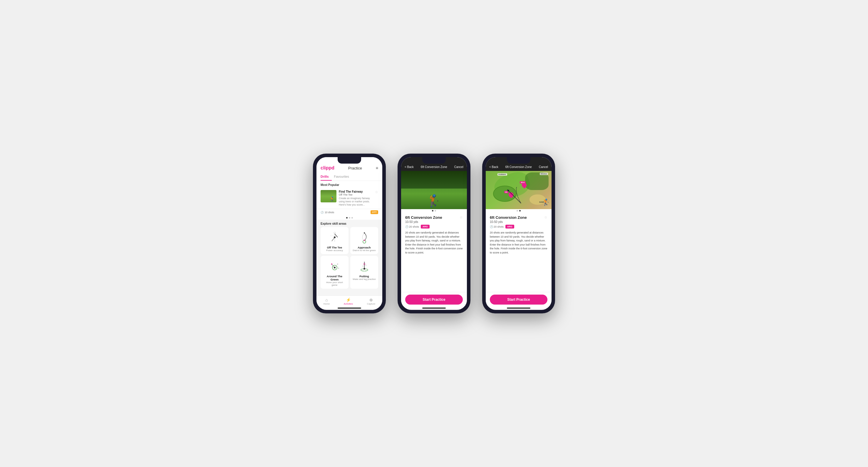 This screenshot has height=467, width=868. What do you see at coordinates (349, 177) in the screenshot?
I see `tab-bar: Drills Favourites` at bounding box center [349, 177].